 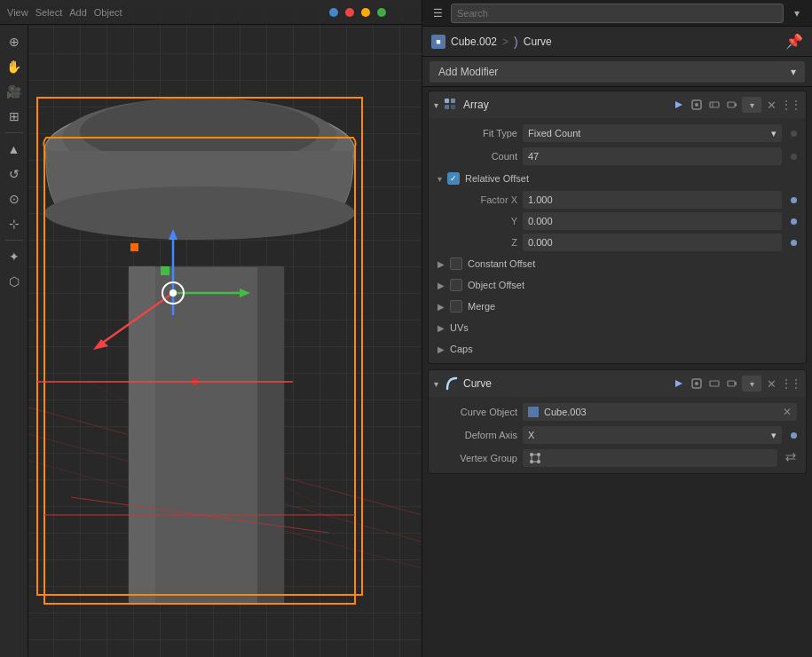 I want to click on vertex-group-row: Vertex Group, so click(x=618, y=458).